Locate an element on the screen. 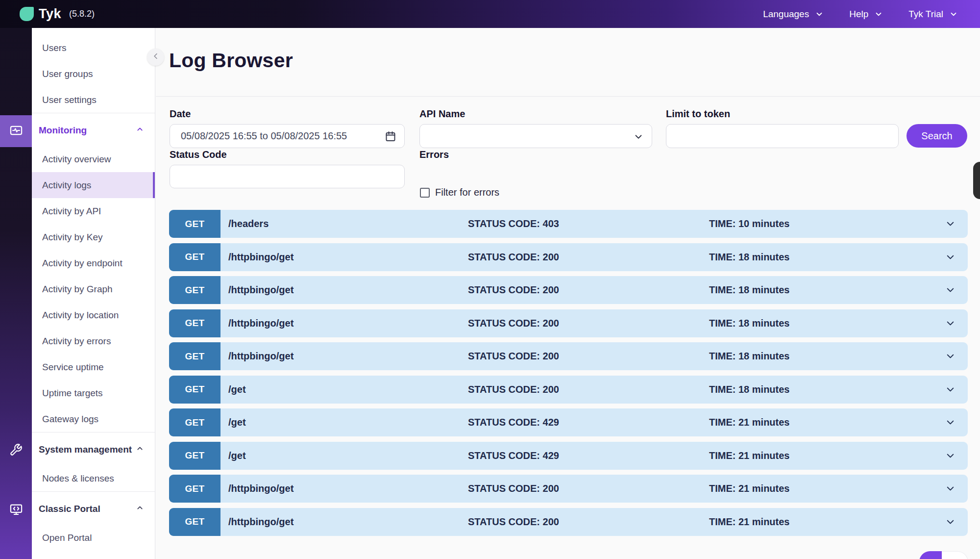  help-menu: Help is located at coordinates (866, 14).